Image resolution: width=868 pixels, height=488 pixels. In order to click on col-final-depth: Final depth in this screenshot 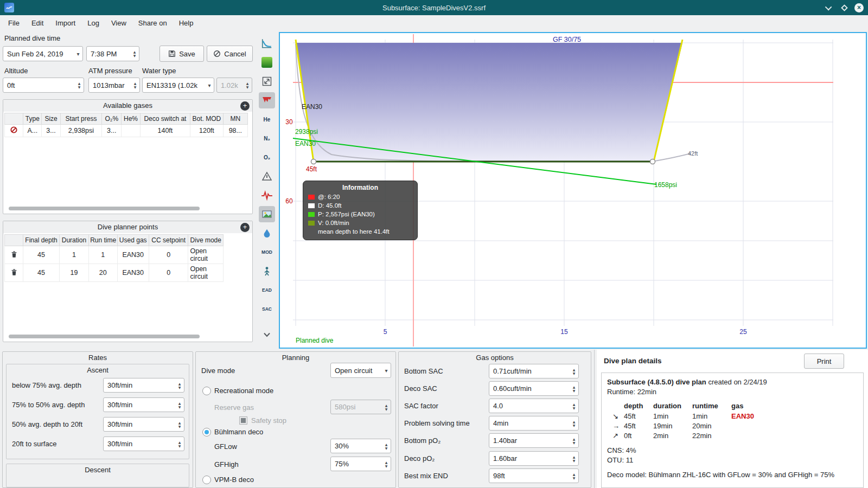, I will do `click(41, 241)`.